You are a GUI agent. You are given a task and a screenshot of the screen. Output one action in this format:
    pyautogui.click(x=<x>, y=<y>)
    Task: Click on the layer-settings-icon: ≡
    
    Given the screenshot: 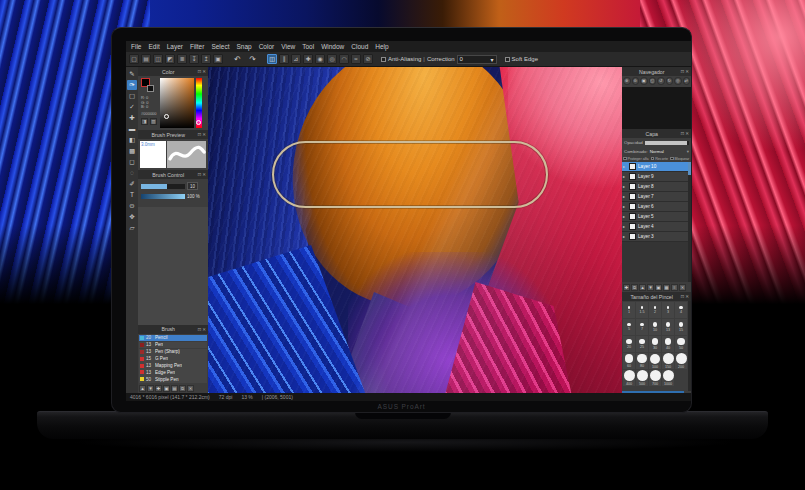 What is the action you would take?
    pyautogui.click(x=674, y=288)
    